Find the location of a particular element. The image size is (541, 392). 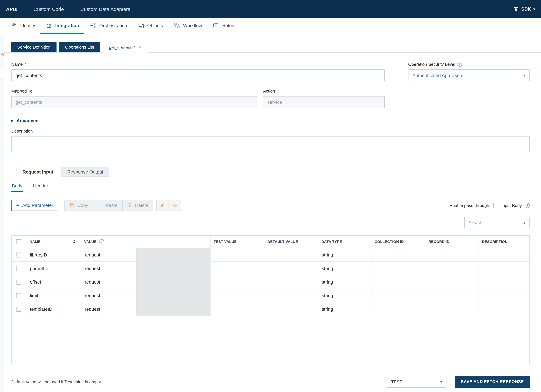

tab-operations-list: Operations List is located at coordinates (80, 47).